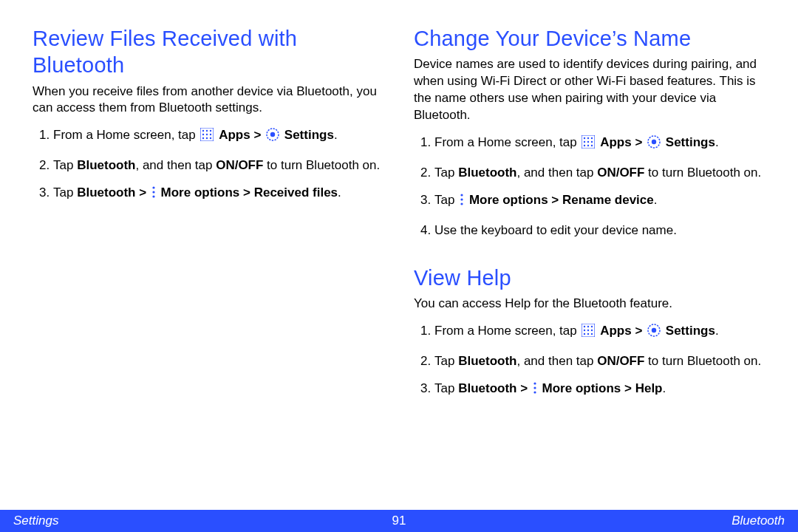  Describe the element at coordinates (600, 390) in the screenshot. I see `step-item: Tap Bluetooth > More options > Help.` at that location.